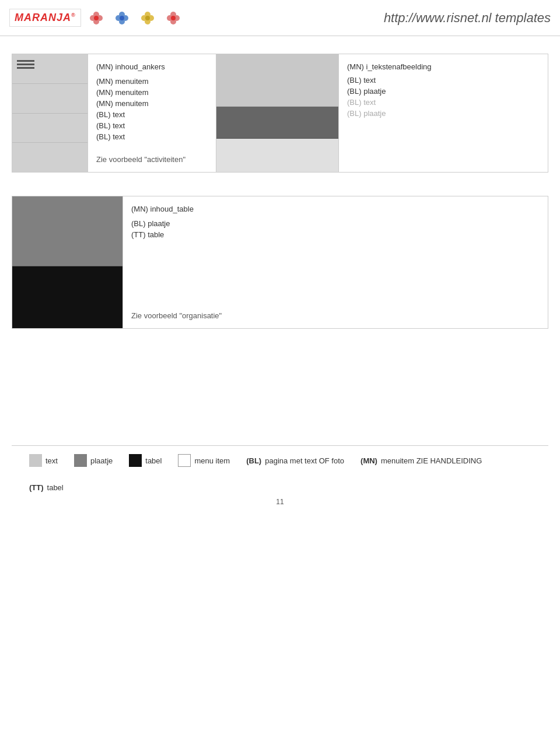 This screenshot has height=756, width=560. What do you see at coordinates (152, 113) in the screenshot?
I see `menu-col: (MN) inhoud_ankers (MN) menuitem (MN) me…` at bounding box center [152, 113].